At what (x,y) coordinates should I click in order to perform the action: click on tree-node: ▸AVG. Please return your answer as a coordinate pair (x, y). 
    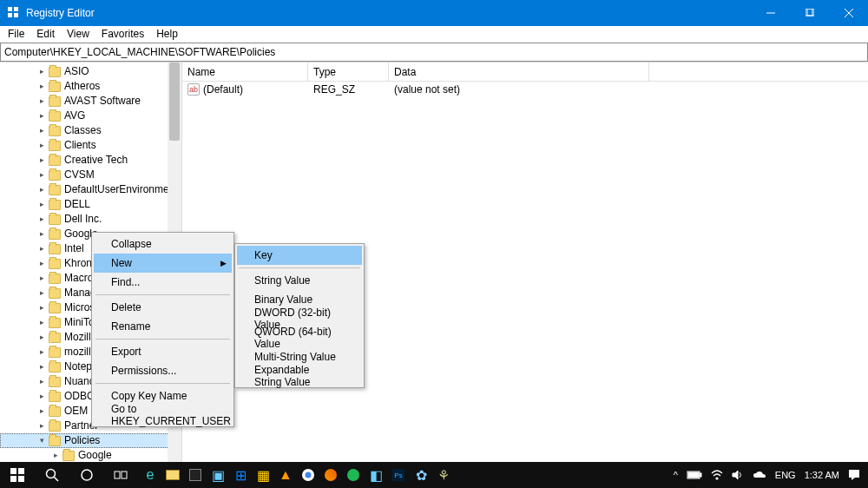
    Looking at the image, I should click on (90, 116).